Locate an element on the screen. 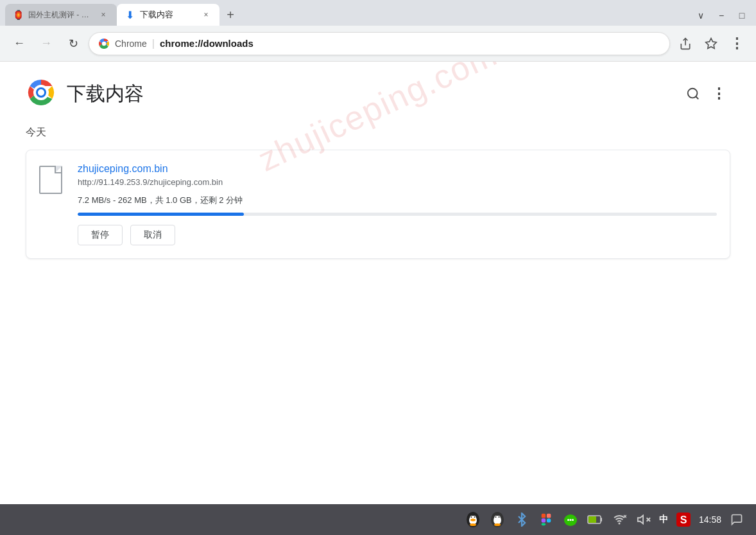  refresh-button: ↻ is located at coordinates (73, 44).